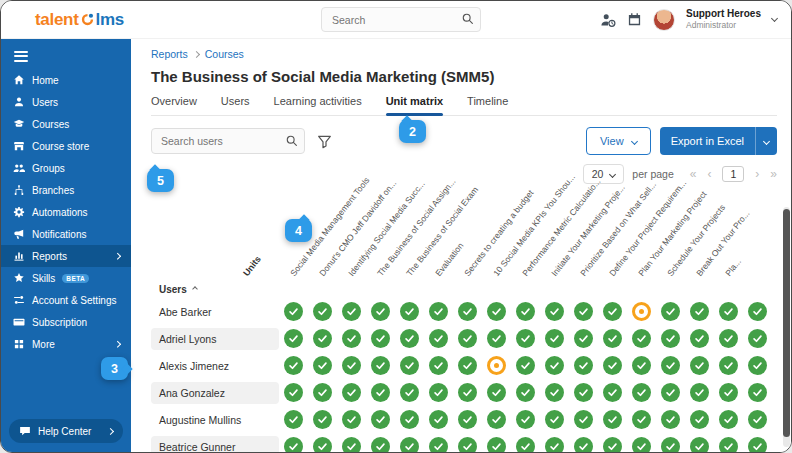  I want to click on sidebar-item-account-settings: Account & Settings, so click(66, 300).